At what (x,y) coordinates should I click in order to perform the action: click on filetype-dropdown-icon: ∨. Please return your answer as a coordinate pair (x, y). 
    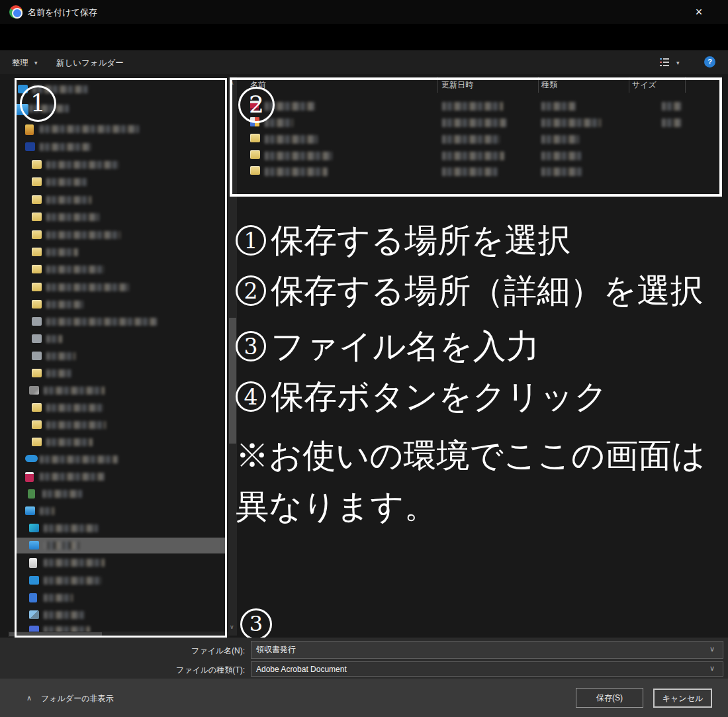
    Looking at the image, I should click on (712, 669).